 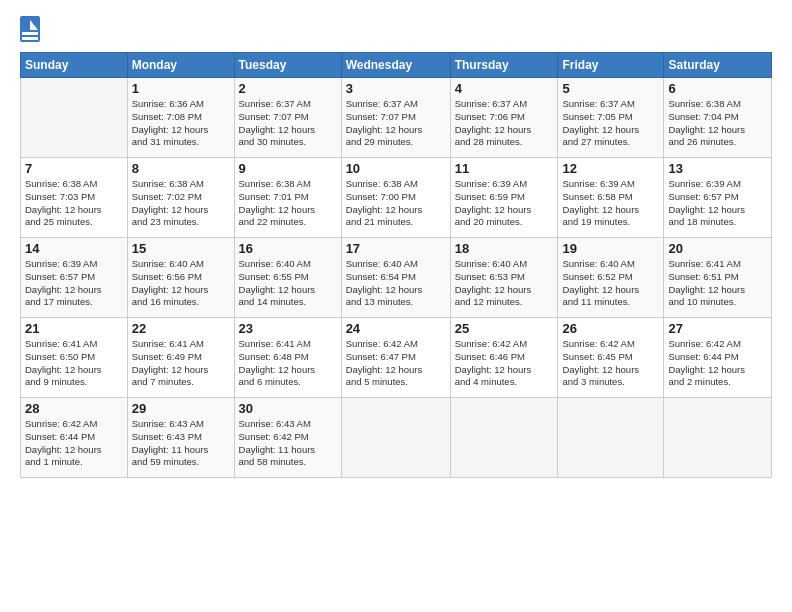 What do you see at coordinates (718, 88) in the screenshot?
I see `day-number: 6` at bounding box center [718, 88].